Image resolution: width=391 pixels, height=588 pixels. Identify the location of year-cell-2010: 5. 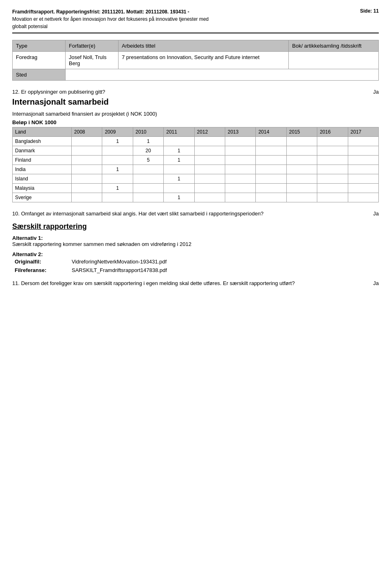
(148, 160).